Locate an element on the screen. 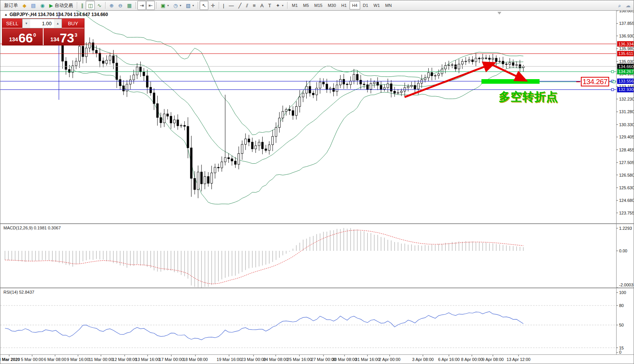 This screenshot has height=364, width=634. arrows-icon: ✦▾ is located at coordinates (280, 5).